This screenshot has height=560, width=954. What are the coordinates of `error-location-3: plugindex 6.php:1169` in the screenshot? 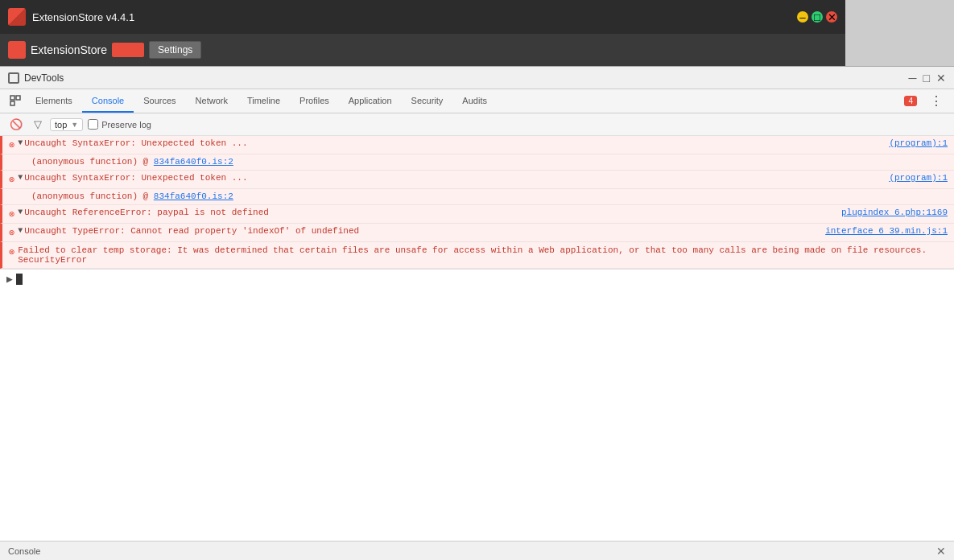 It's located at (891, 212).